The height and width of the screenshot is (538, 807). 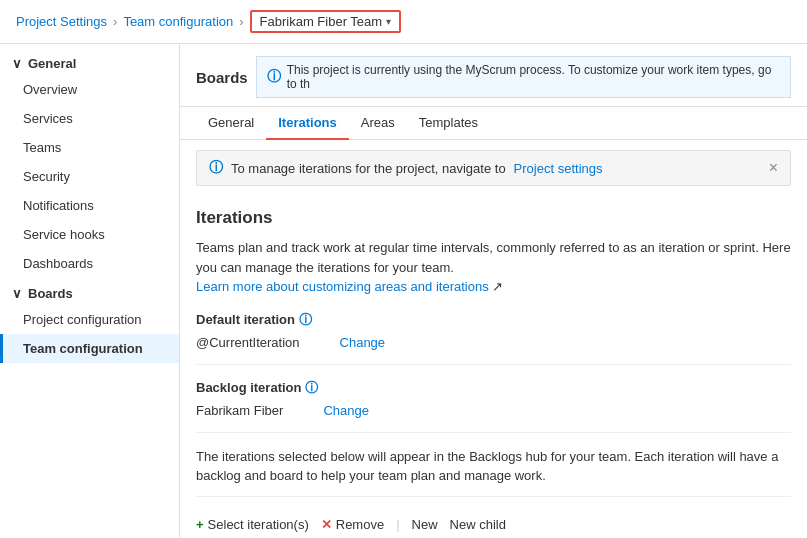 I want to click on tab-areas: Areas, so click(x=378, y=124).